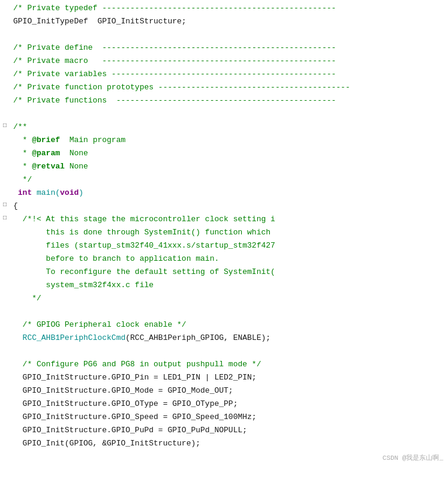 Image resolution: width=448 pixels, height=494 pixels. What do you see at coordinates (224, 431) in the screenshot?
I see `code-line: GPIO_InitStructure.GPIO_PuPd = GPIO_PuPd…` at bounding box center [224, 431].